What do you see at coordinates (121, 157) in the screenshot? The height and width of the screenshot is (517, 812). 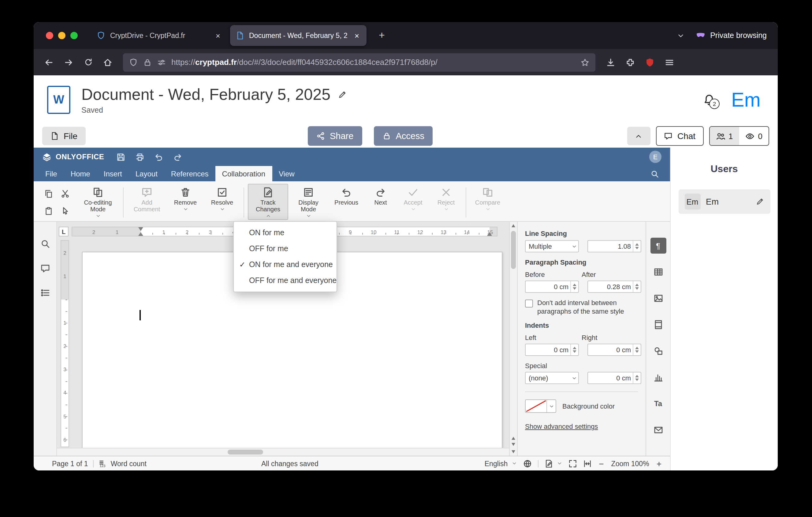 I see `save-icon` at bounding box center [121, 157].